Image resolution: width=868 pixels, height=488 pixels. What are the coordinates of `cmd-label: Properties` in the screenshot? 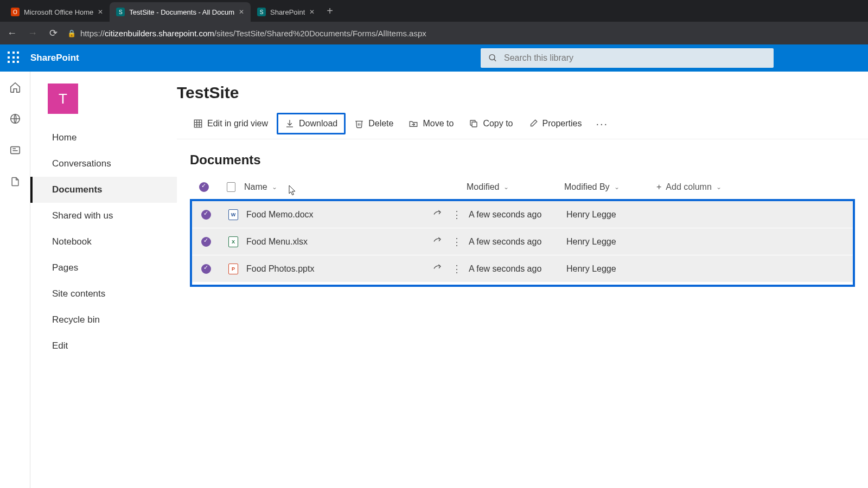 It's located at (562, 124).